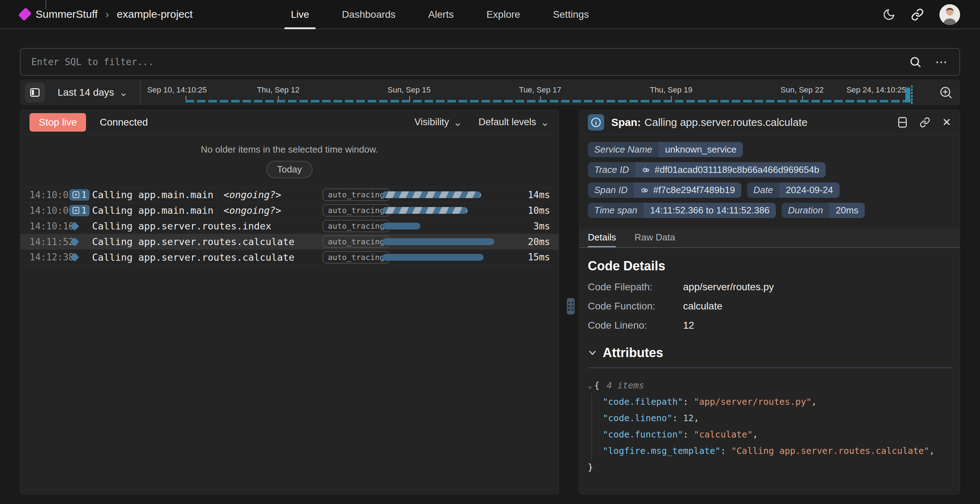 This screenshot has height=504, width=980. Describe the element at coordinates (508, 122) in the screenshot. I see `default-levels-label: Default levels` at that location.